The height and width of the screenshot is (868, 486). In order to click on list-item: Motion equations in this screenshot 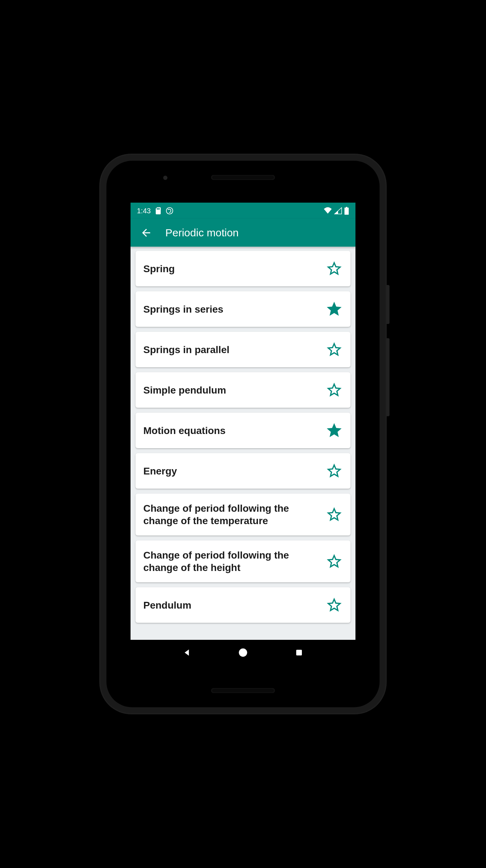, I will do `click(243, 430)`.